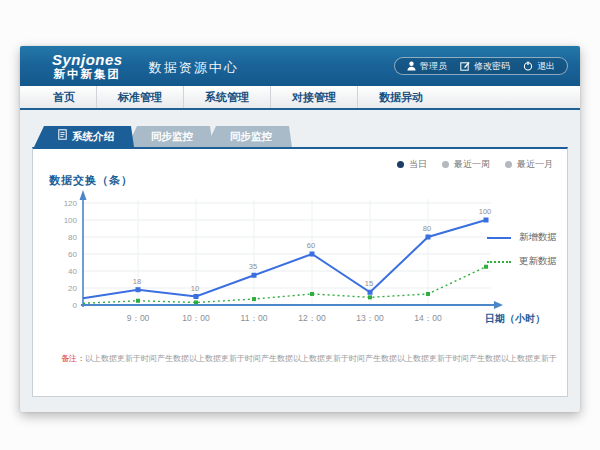 The height and width of the screenshot is (450, 600). What do you see at coordinates (412, 164) in the screenshot?
I see `filter-today: 当日` at bounding box center [412, 164].